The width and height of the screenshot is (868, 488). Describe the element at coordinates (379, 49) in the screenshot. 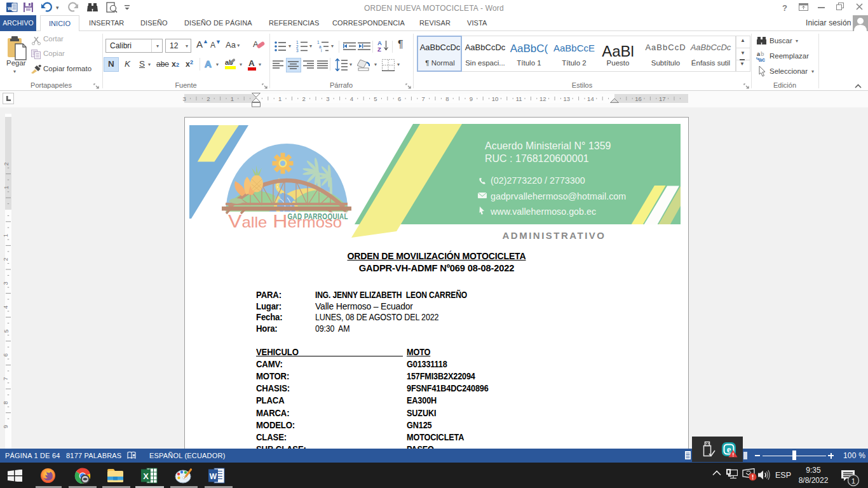

I see `svg-text: Z` at that location.